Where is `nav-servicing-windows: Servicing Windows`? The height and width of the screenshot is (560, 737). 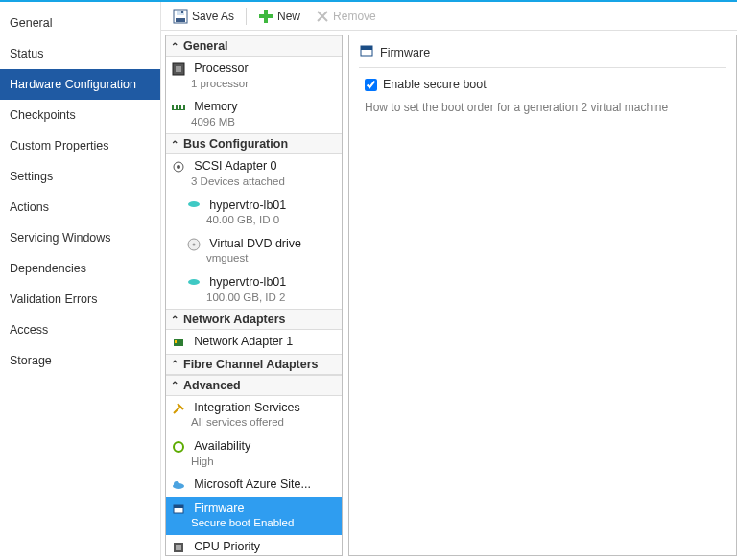
nav-servicing-windows: Servicing Windows is located at coordinates (81, 238).